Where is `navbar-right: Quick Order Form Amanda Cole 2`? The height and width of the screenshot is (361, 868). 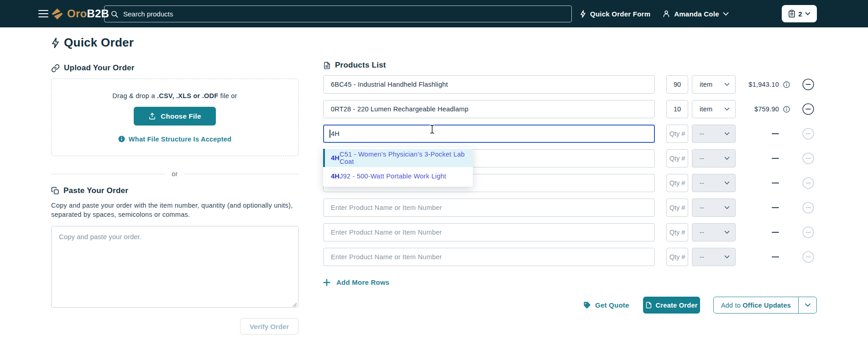 navbar-right: Quick Order Form Amanda Cole 2 is located at coordinates (698, 14).